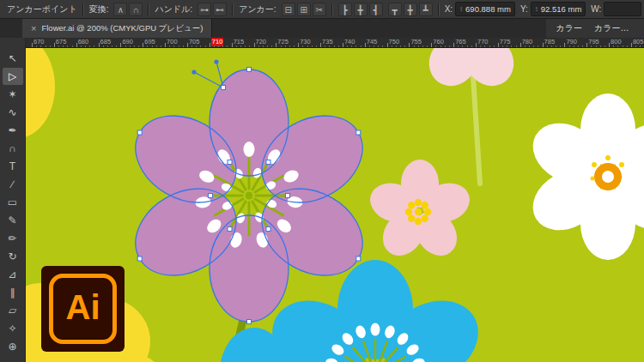 The height and width of the screenshot is (362, 644). What do you see at coordinates (595, 28) in the screenshot?
I see `panel-tabs: カラーカラーガイド` at bounding box center [595, 28].